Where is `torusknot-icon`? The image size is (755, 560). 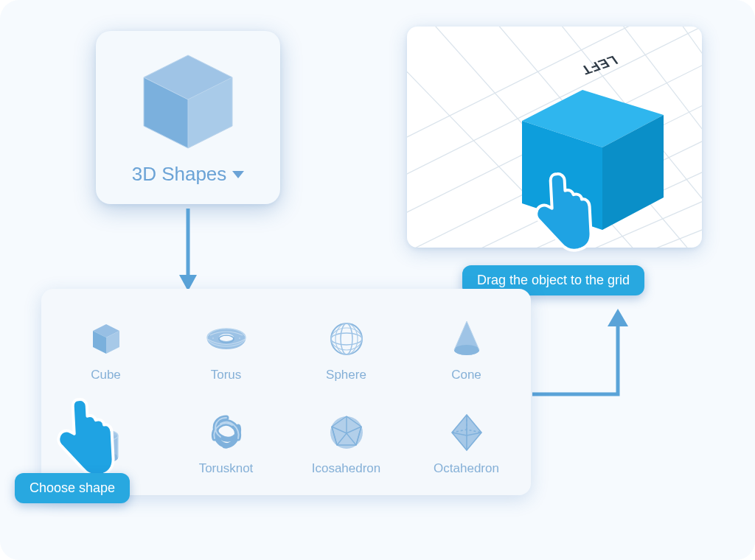 torusknot-icon is located at coordinates (226, 433).